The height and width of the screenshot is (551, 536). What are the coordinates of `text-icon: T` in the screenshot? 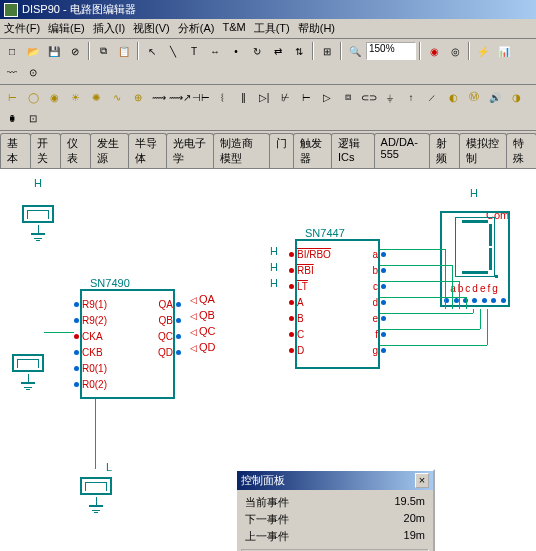 It's located at (194, 51).